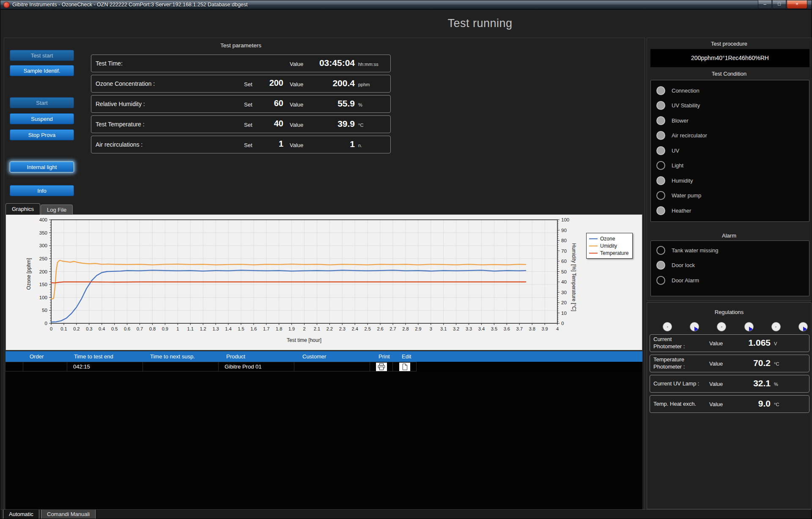  Describe the element at coordinates (152, 329) in the screenshot. I see `svg-text: 0.8` at that location.